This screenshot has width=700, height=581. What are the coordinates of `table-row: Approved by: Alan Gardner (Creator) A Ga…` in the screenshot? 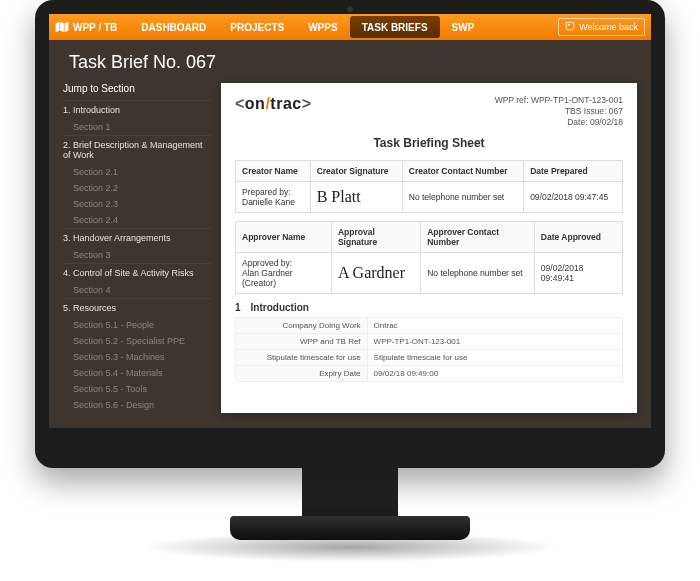 It's located at (430, 274).